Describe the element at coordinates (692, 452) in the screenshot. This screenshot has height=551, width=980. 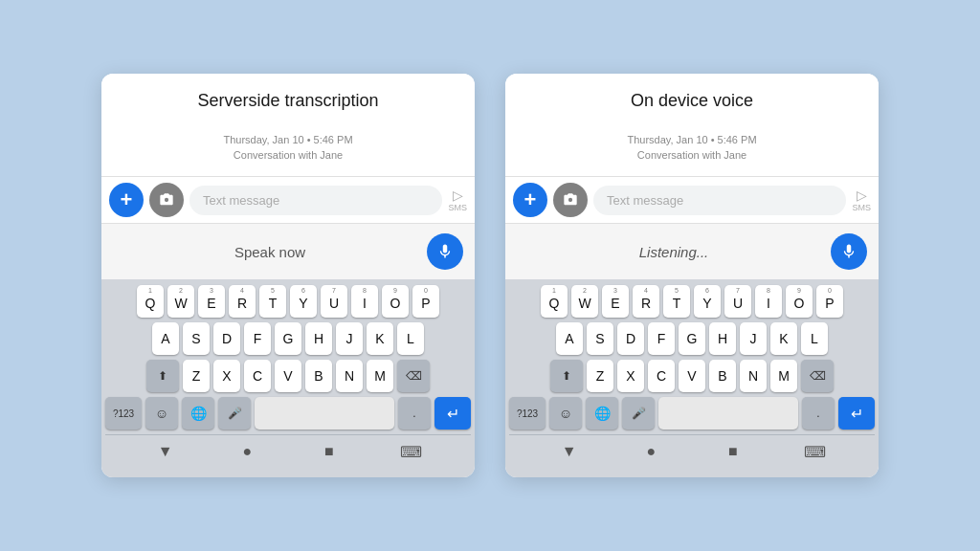
I see `keyboard-bottom-bar: ▼●■⌨` at that location.